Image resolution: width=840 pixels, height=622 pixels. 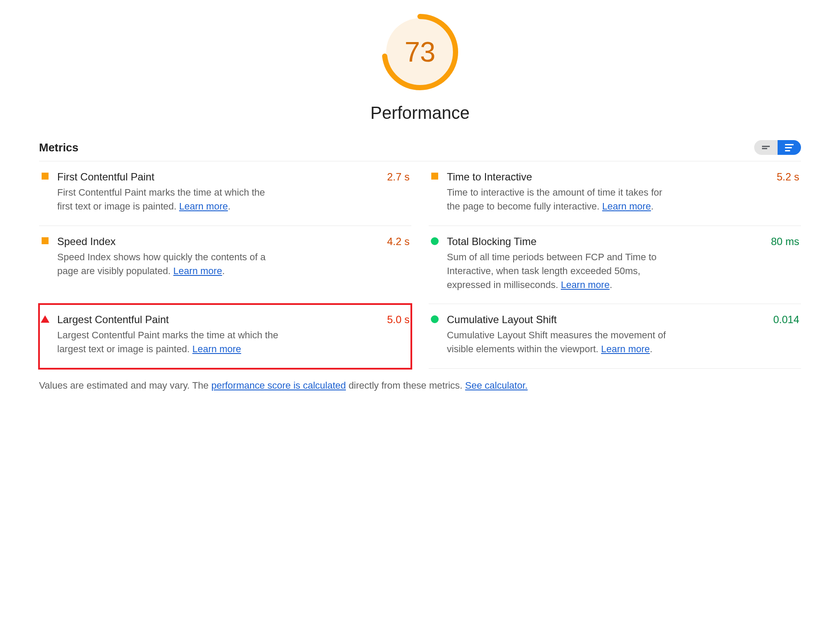 I want to click on metric-card: Total Blocking Time80 msSum of all time …, so click(x=615, y=265).